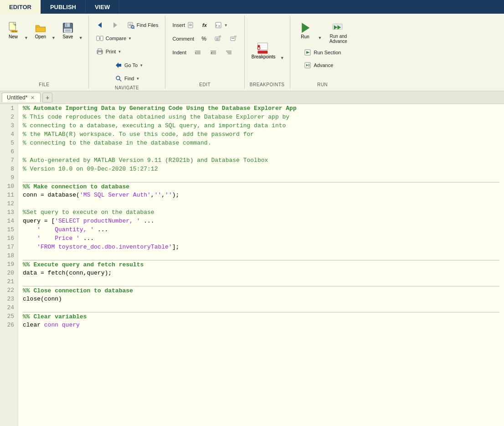 This screenshot has width=504, height=426. Describe the element at coordinates (261, 169) in the screenshot. I see `code-line: % Version 10.0 on 09-Dec-2020 15:27:12` at that location.